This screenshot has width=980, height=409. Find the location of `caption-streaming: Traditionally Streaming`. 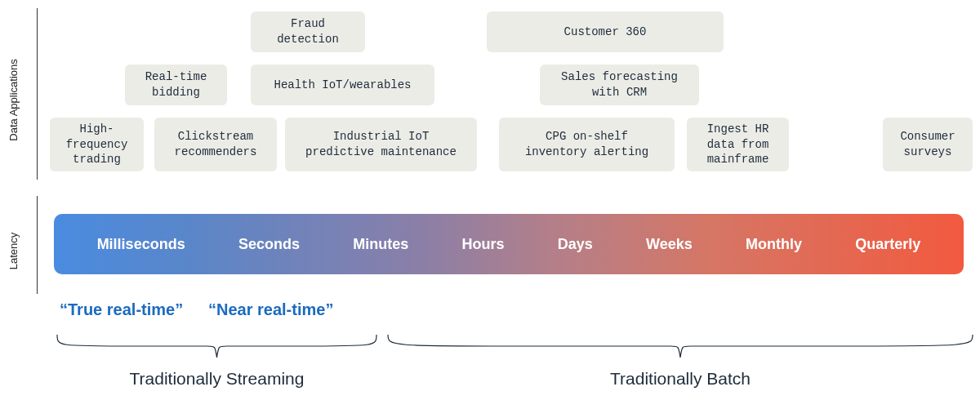

caption-streaming: Traditionally Streaming is located at coordinates (217, 379).